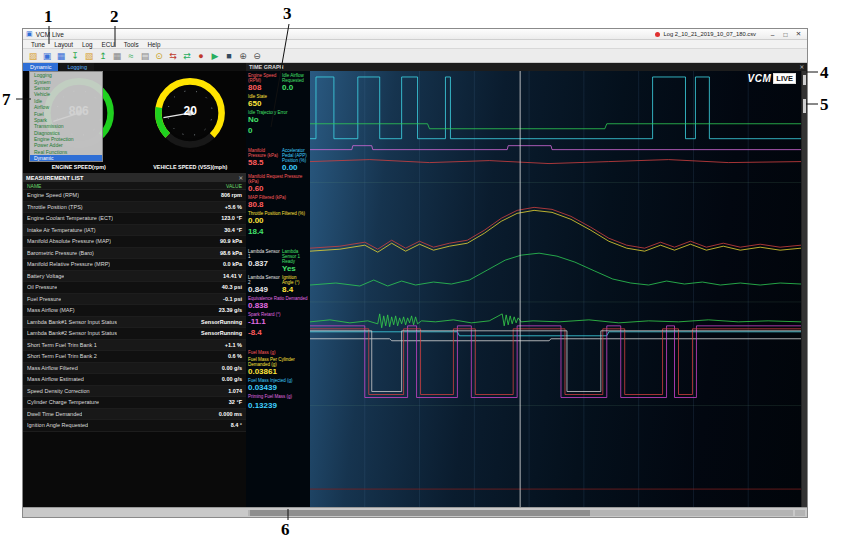  I want to click on column-name: NAME, so click(34, 186).